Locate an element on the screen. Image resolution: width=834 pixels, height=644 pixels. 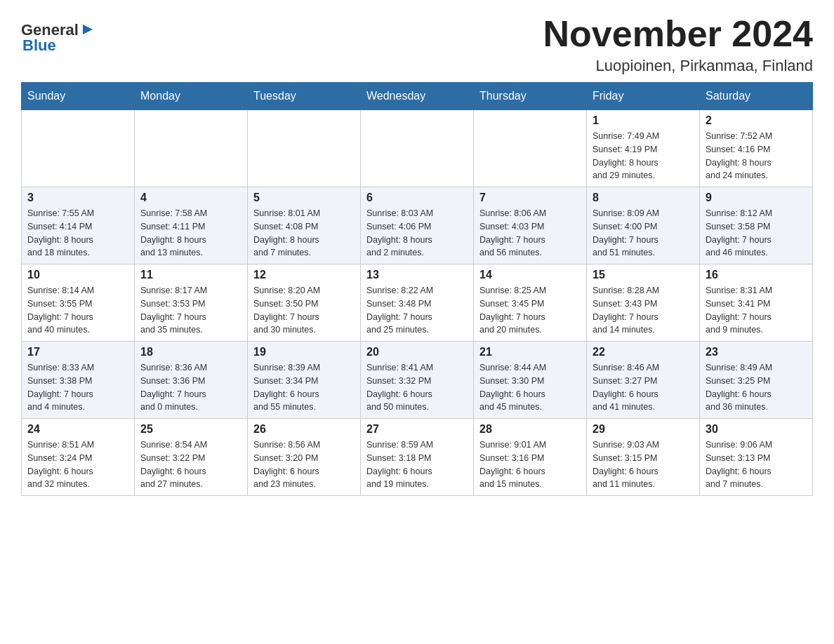
day-info: Sunrise: 8:39 AMSunset: 3:34 PMDaylight:… is located at coordinates (304, 387).